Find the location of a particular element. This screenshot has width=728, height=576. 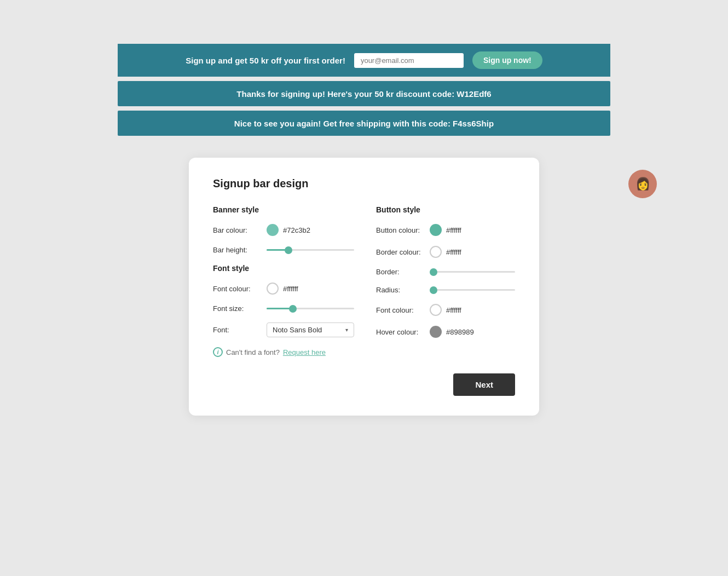

request-here-link: Request here is located at coordinates (304, 353).